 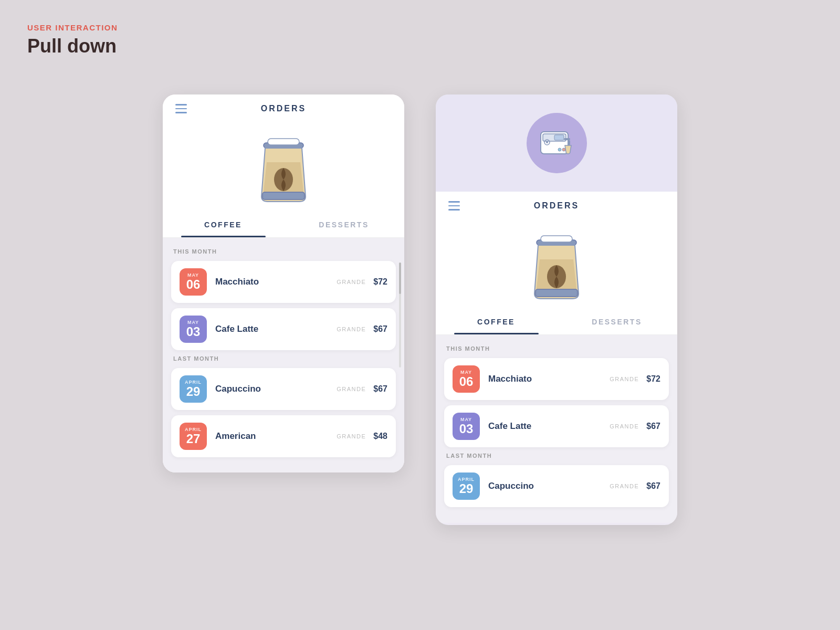 What do you see at coordinates (72, 40) in the screenshot?
I see `page-header: USER INTERACTION Pull down` at bounding box center [72, 40].